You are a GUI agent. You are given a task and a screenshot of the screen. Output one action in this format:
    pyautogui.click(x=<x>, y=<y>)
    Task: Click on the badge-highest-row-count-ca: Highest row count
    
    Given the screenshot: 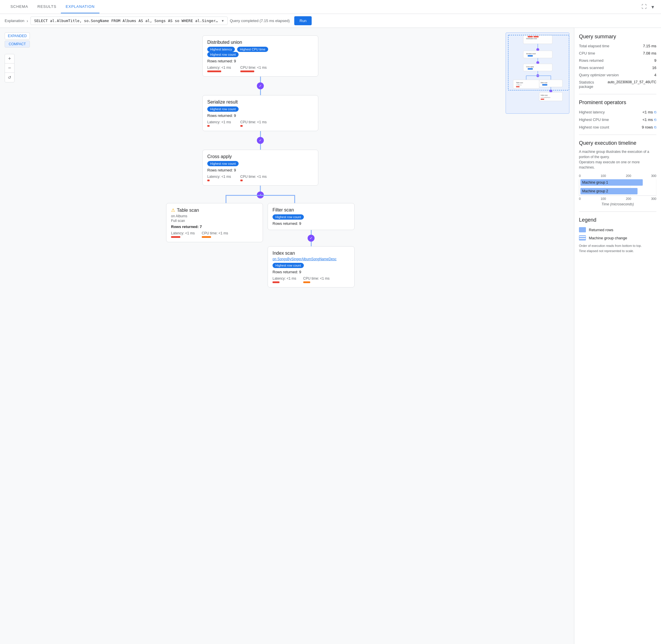 What is the action you would take?
    pyautogui.click(x=223, y=164)
    